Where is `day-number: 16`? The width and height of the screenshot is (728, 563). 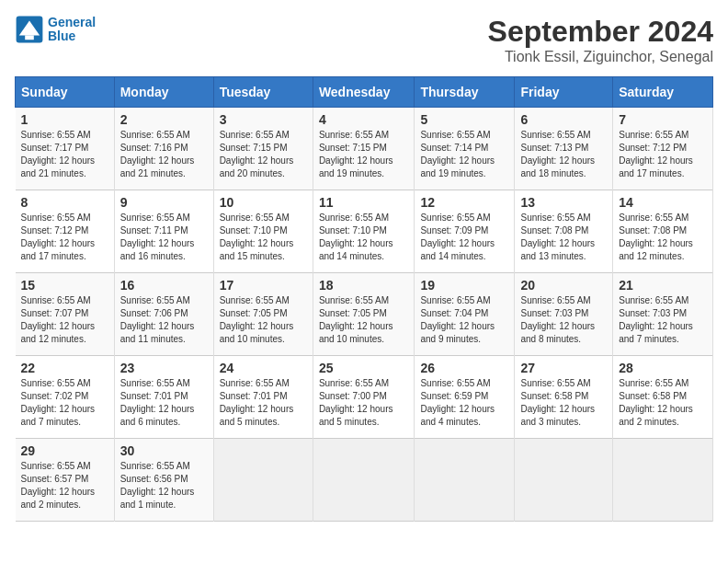
day-number: 16 is located at coordinates (164, 285).